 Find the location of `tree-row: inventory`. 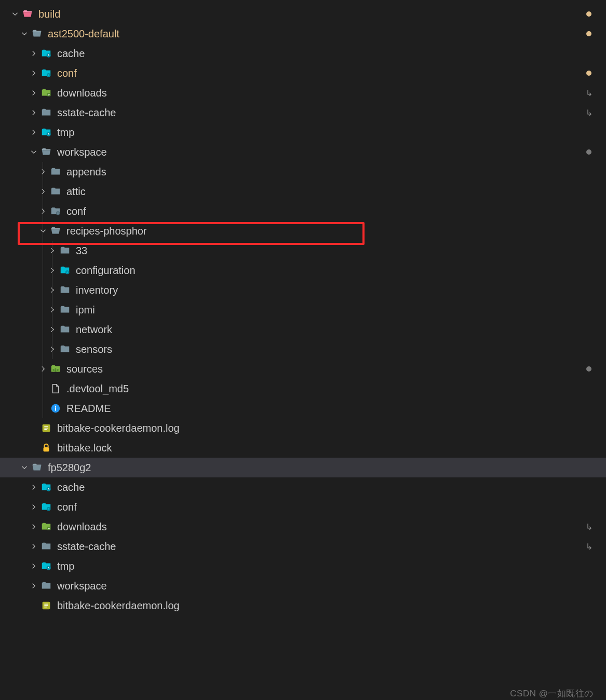

tree-row: inventory is located at coordinates (303, 290).